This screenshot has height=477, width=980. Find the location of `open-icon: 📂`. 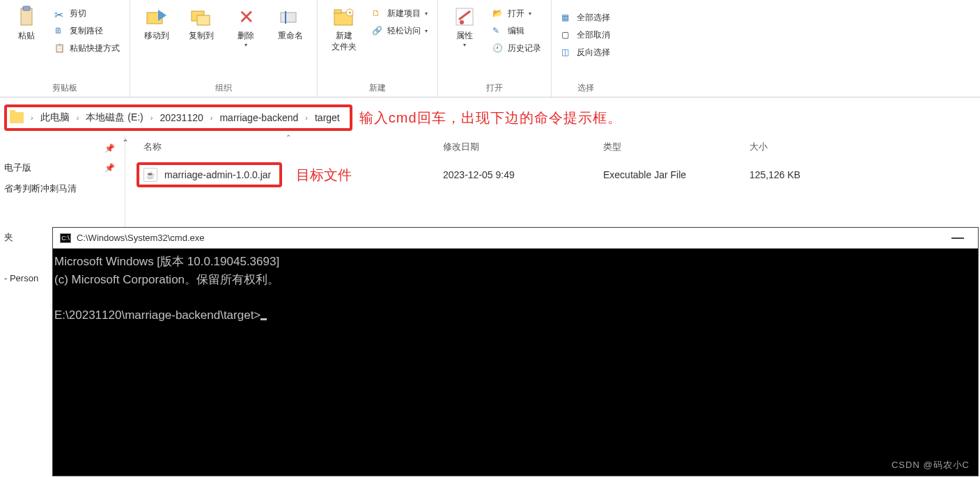

open-icon: 📂 is located at coordinates (498, 14).